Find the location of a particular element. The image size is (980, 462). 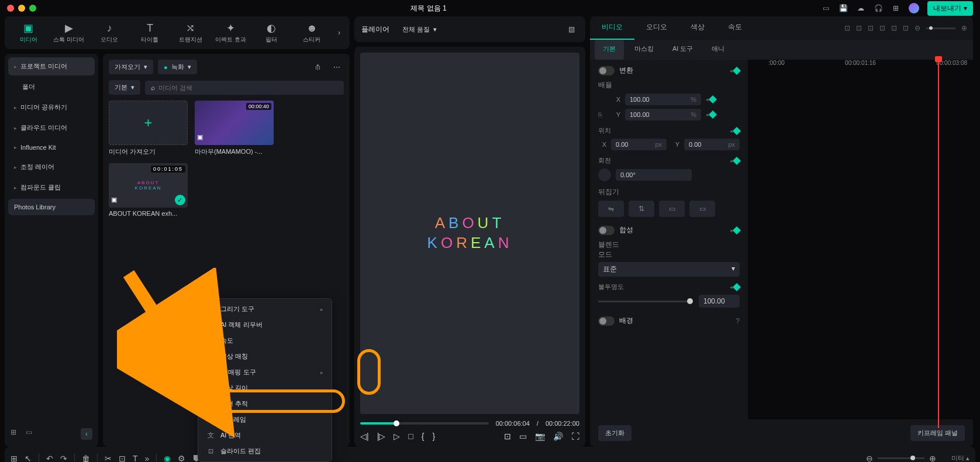

help-icon: ? is located at coordinates (738, 321).